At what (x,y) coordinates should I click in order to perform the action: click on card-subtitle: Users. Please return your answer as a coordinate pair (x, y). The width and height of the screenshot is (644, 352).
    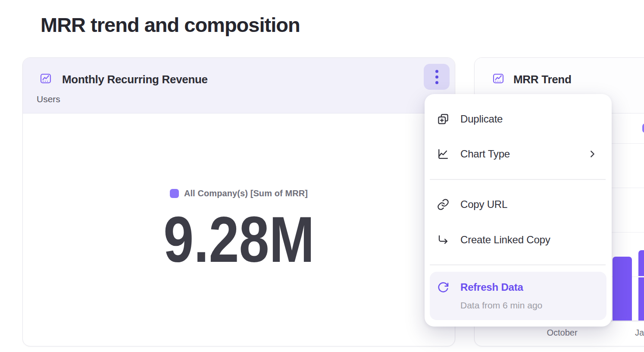
    Looking at the image, I should click on (48, 99).